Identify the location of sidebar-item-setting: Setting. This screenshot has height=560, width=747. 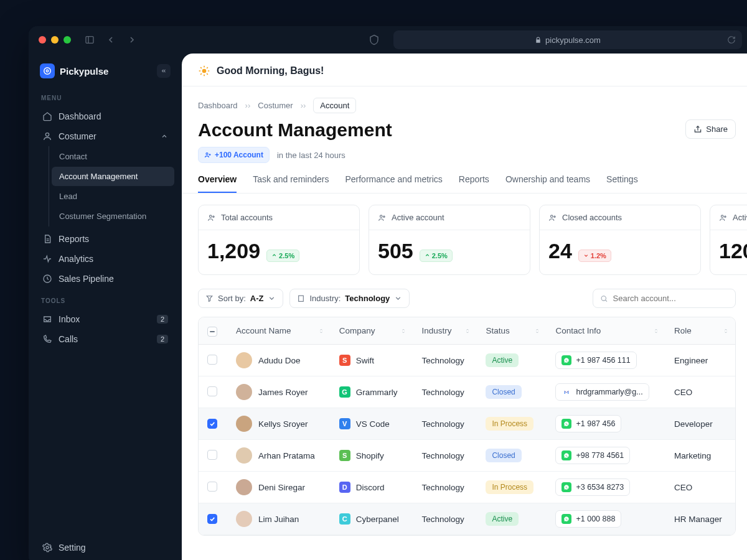
(105, 548).